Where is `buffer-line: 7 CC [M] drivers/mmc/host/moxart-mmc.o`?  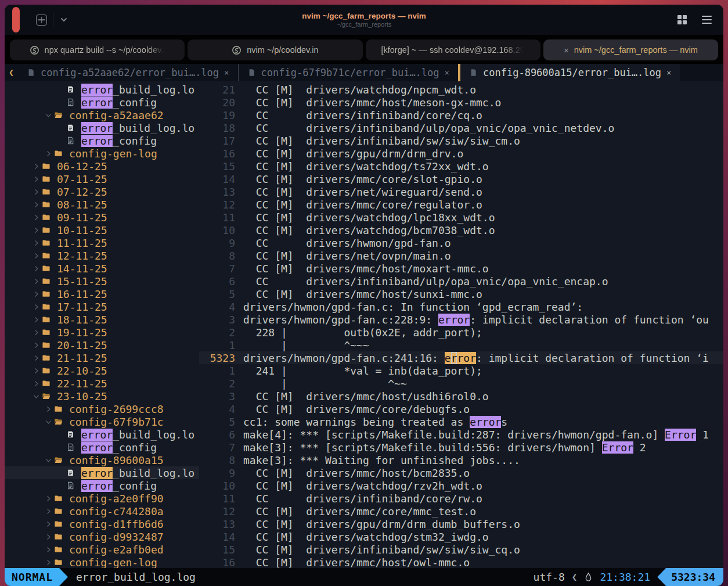
buffer-line: 7 CC [M] drivers/mmc/host/moxart-mmc.o is located at coordinates (461, 268).